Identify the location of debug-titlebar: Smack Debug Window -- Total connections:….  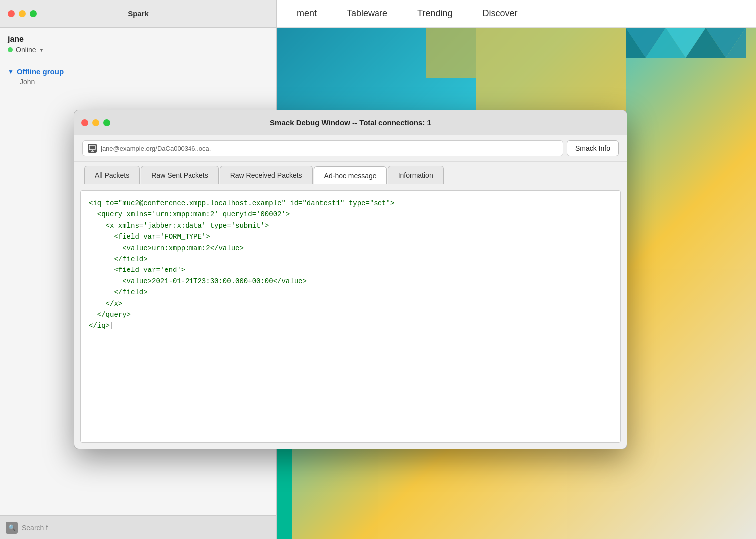
(351, 123).